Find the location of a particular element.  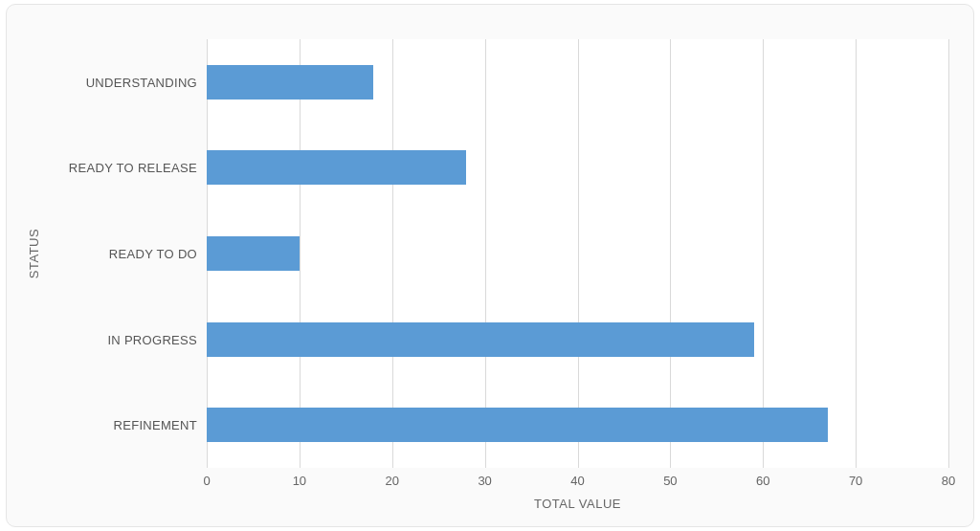

x-tick-label: 50 is located at coordinates (670, 480).